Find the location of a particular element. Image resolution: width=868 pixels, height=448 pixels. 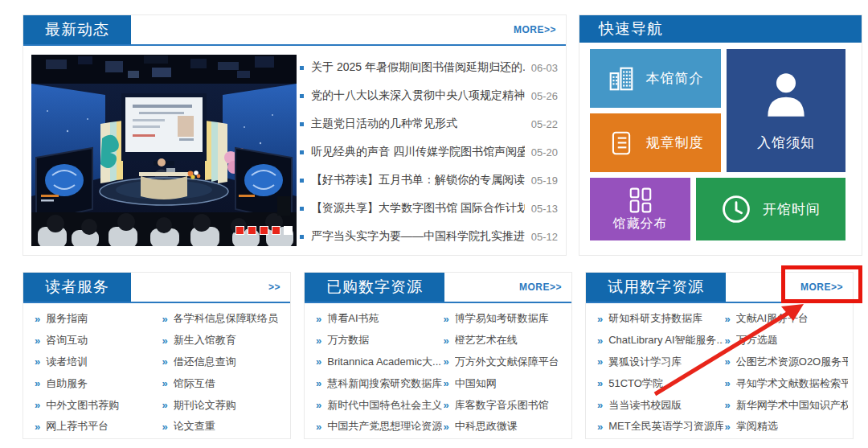

reader-services-panel: 读者服务 >> »服务指南 »各学科信息保障联络员 »咨询互动 »新生入馆教育 … is located at coordinates (157, 356).